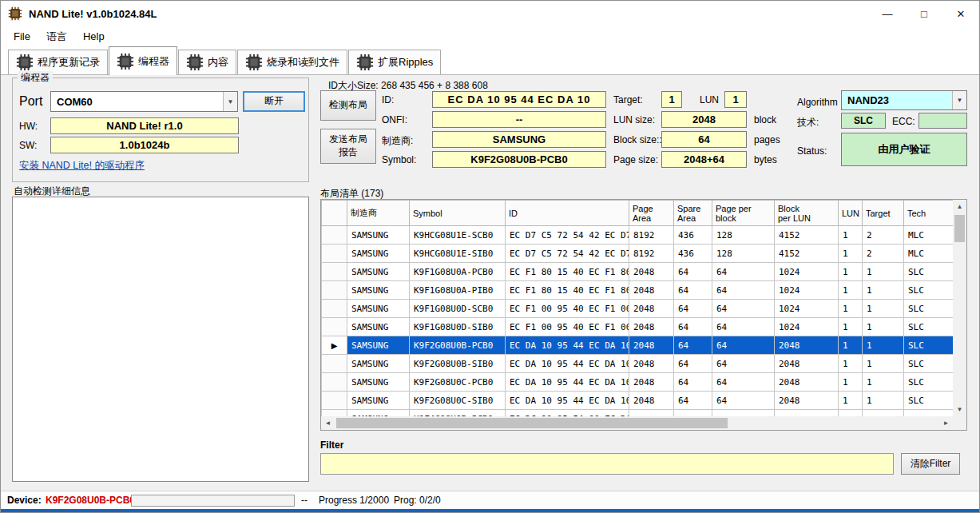  I want to click on scroll-up-icon: ▲, so click(960, 206).